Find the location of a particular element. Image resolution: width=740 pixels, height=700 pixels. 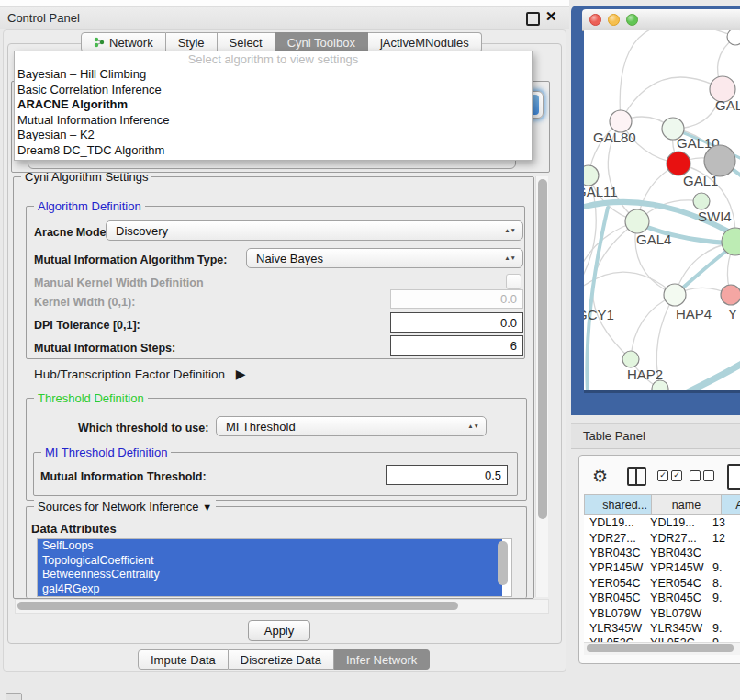

mi-threshold-field: 0.5 is located at coordinates (446, 475).